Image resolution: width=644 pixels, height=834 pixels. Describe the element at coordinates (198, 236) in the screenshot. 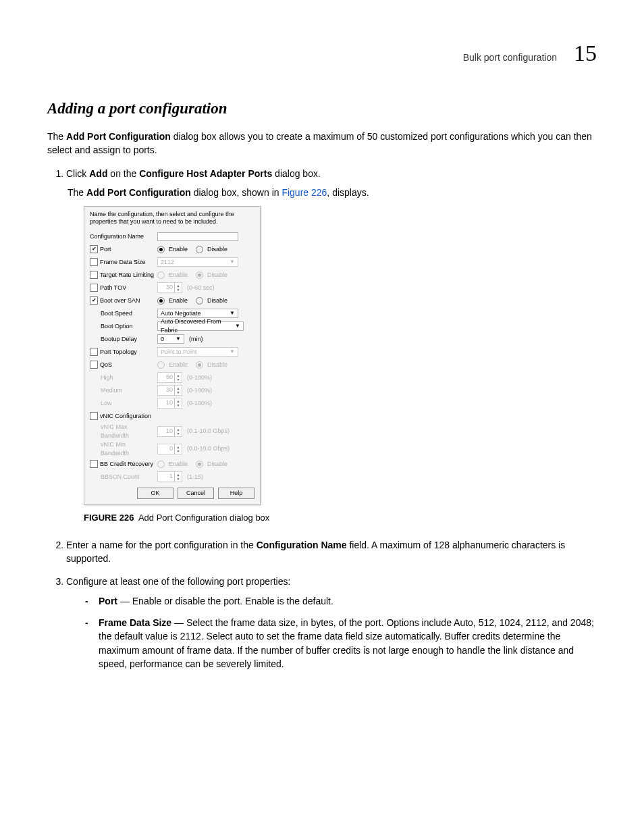

I see `config-name-input` at that location.